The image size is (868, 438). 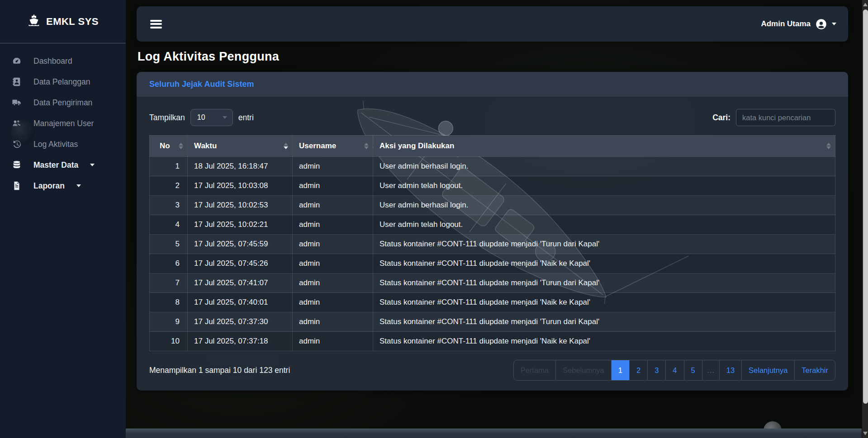 What do you see at coordinates (240, 244) in the screenshot?
I see `cell-waktu: 17 Jul 2025, 07:45:59` at bounding box center [240, 244].